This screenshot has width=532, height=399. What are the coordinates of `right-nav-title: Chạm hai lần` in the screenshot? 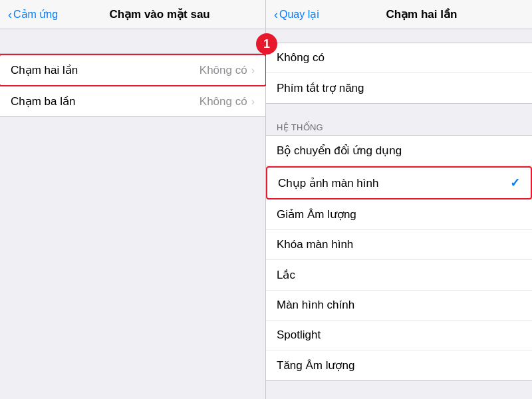 It's located at (422, 15).